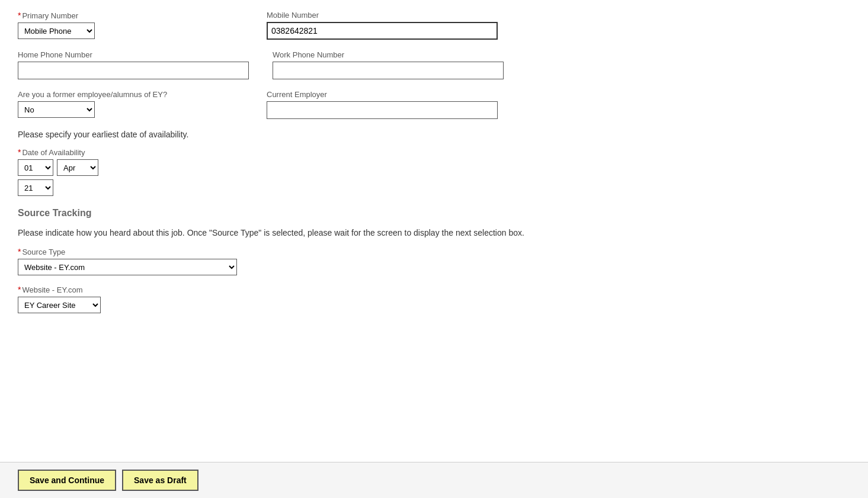 The height and width of the screenshot is (498, 868). I want to click on date-availability-label: *Date of Availability, so click(434, 152).